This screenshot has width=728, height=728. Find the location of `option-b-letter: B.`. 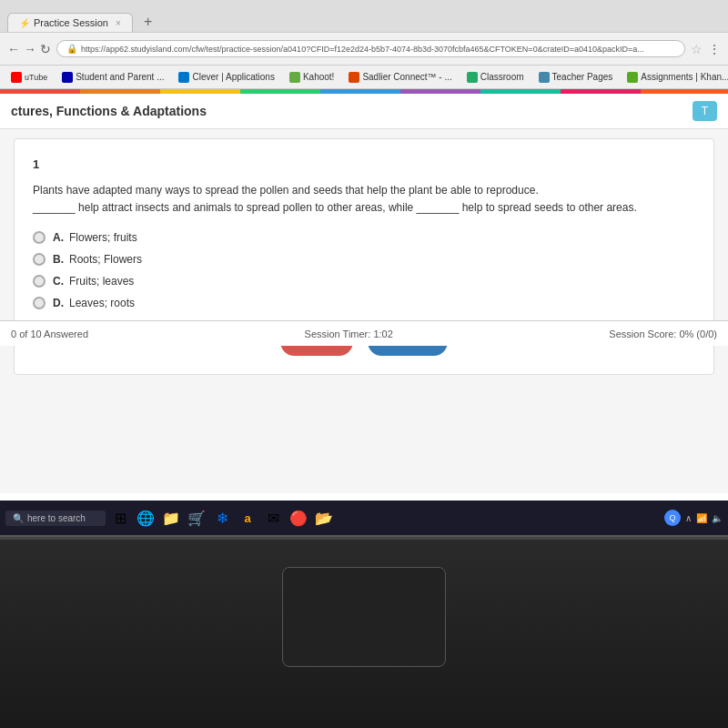

option-b-letter: B. is located at coordinates (58, 259).